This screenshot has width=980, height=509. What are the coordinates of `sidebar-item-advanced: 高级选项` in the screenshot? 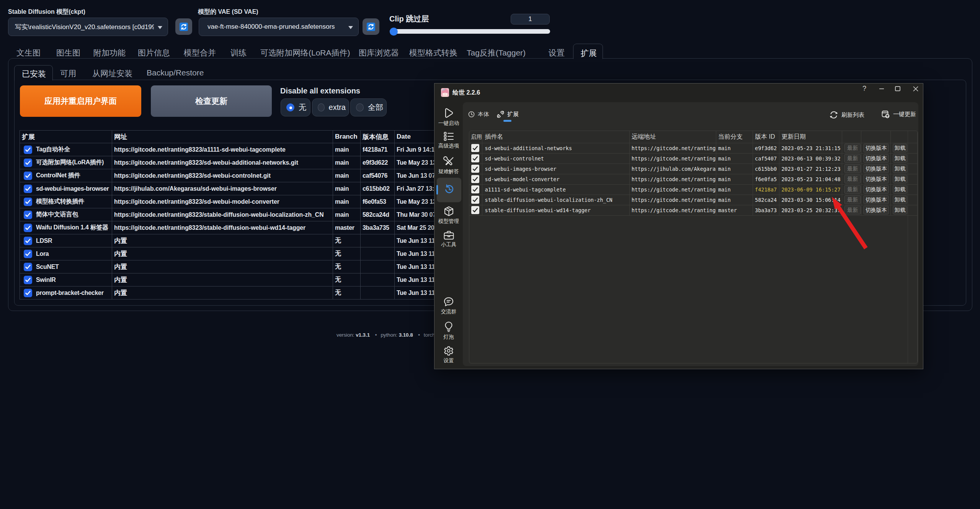 It's located at (449, 141).